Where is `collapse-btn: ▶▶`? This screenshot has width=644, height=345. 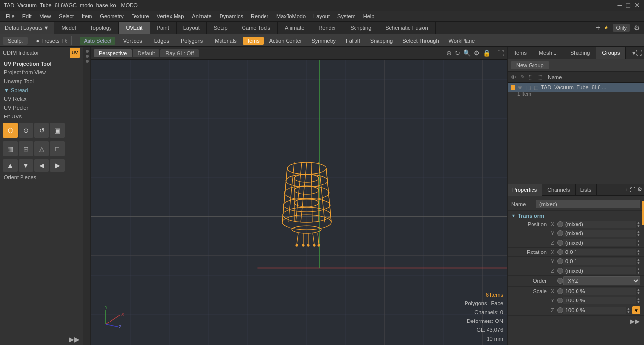 collapse-btn: ▶▶ is located at coordinates (74, 339).